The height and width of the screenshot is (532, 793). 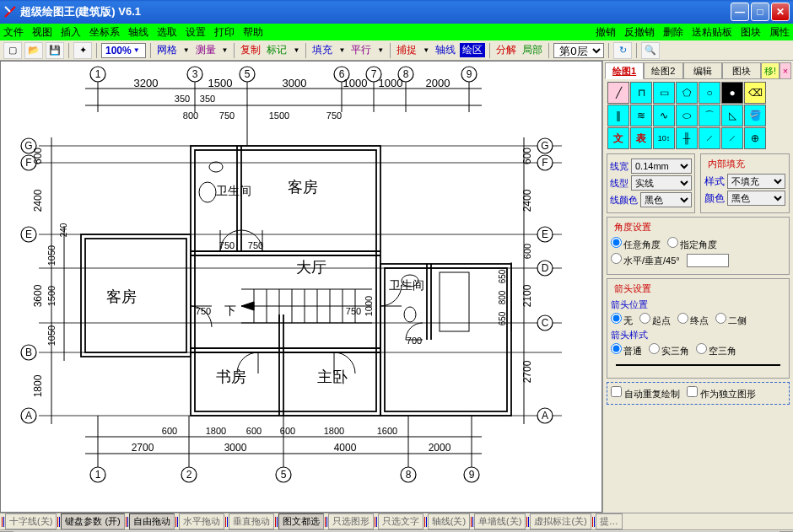 What do you see at coordinates (732, 116) in the screenshot?
I see `tool-sector: ◺` at bounding box center [732, 116].